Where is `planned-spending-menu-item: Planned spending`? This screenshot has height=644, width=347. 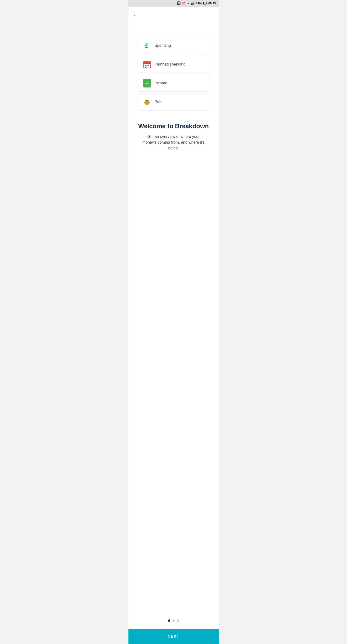 planned-spending-menu-item: Planned spending is located at coordinates (174, 64).